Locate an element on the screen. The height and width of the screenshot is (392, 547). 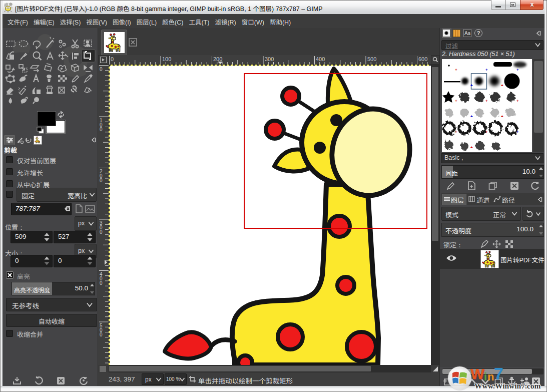
svg-text: 200 is located at coordinates (218, 59).